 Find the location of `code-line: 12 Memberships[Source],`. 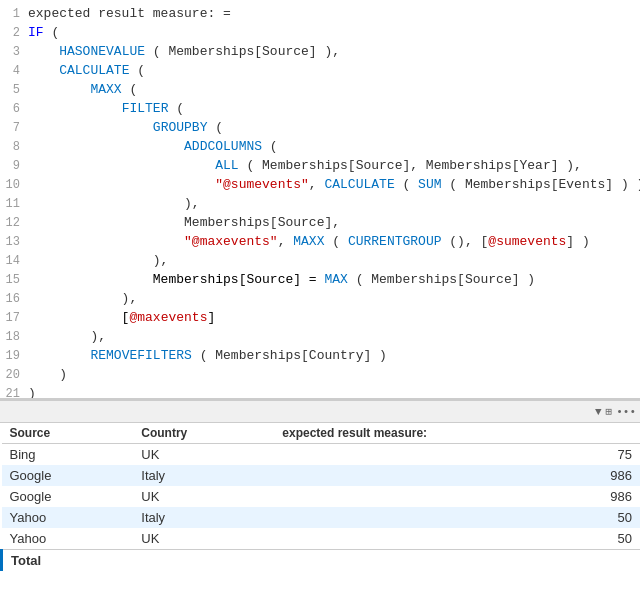

code-line: 12 Memberships[Source], is located at coordinates (320, 222).